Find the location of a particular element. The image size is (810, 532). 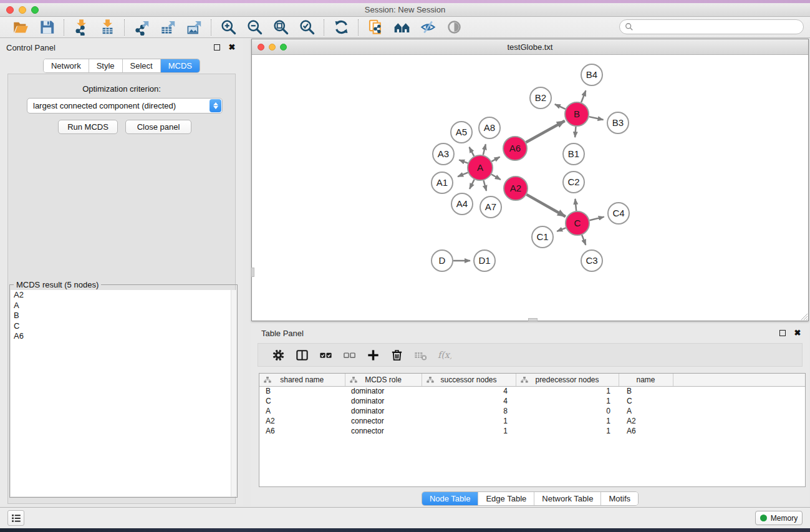

save-session-icon is located at coordinates (47, 27).